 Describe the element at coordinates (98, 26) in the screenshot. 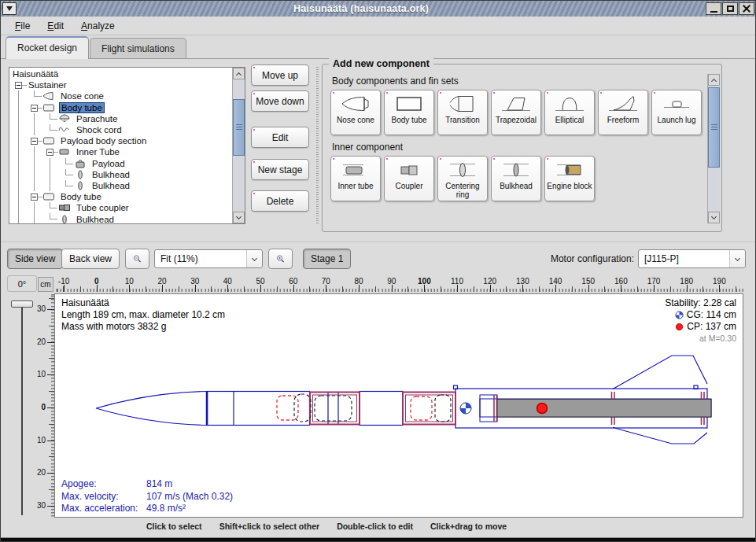

I see `menu-analyze: Analyze` at that location.